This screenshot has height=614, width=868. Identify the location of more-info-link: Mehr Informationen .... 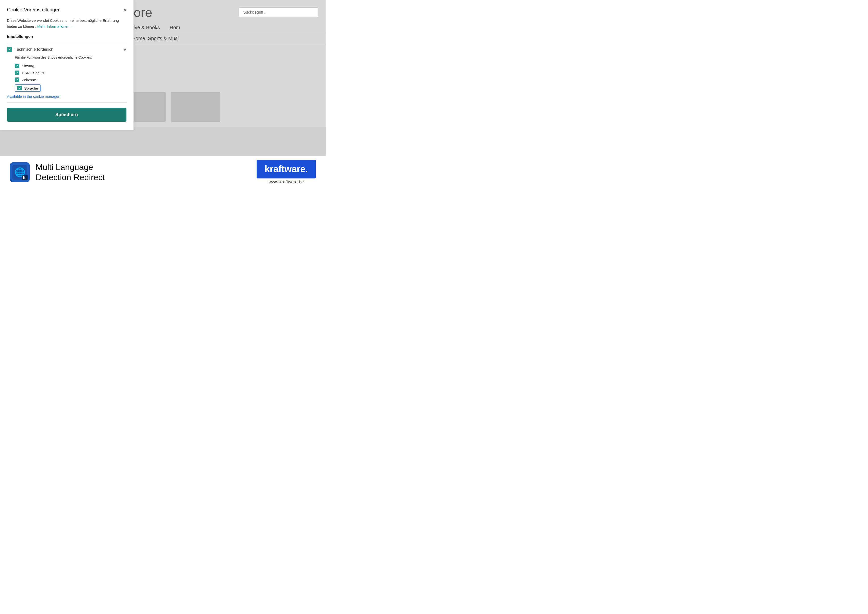
(56, 26).